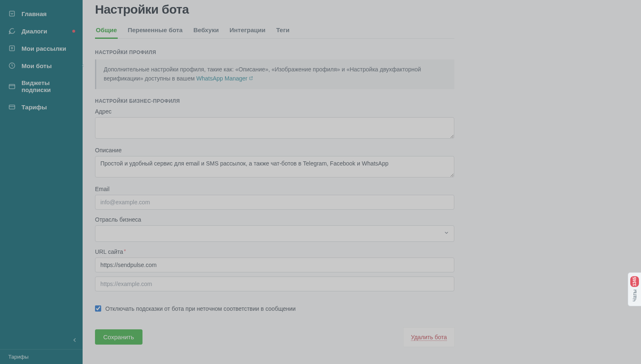  I want to click on sidebar-item-campaigns: Мои рассылки, so click(41, 48).